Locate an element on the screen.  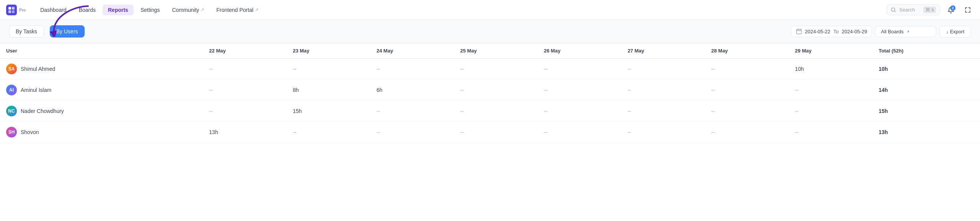
avatar: SA is located at coordinates (11, 69).